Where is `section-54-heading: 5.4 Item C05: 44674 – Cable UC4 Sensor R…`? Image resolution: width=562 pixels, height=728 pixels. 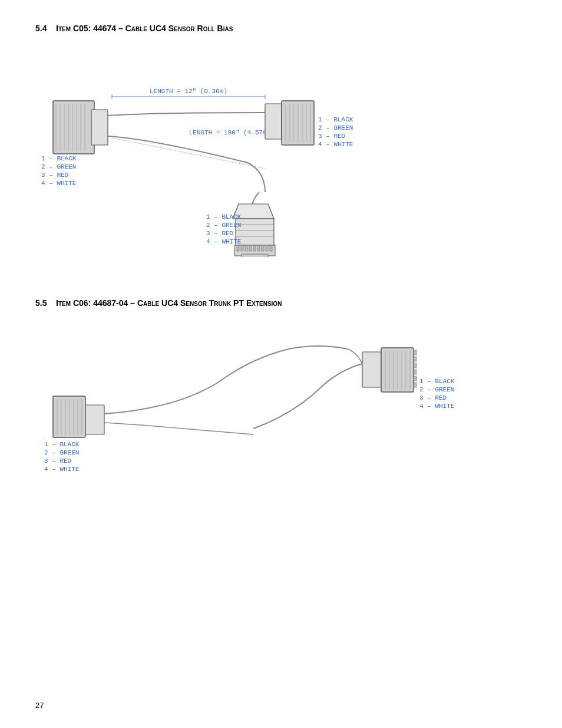
section-54-heading: 5.4 Item C05: 44674 – Cable UC4 Sensor R… is located at coordinates (281, 28).